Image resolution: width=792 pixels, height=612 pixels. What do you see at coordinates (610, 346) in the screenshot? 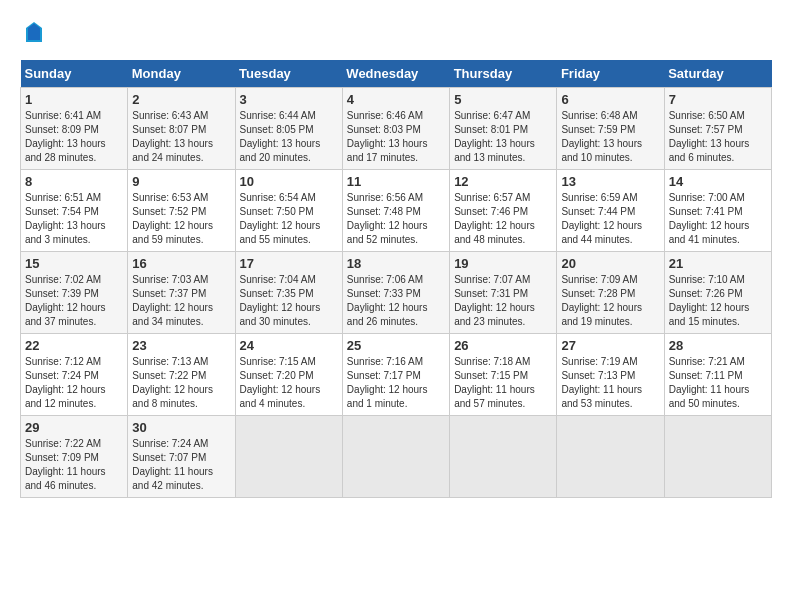
I see `day-number: 27` at bounding box center [610, 346].